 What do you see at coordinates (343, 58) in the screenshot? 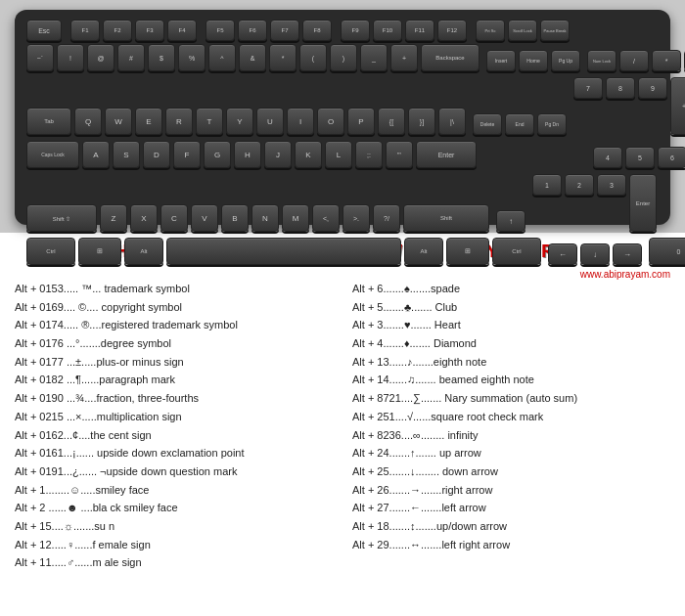
I see `key-0: )` at bounding box center [343, 58].